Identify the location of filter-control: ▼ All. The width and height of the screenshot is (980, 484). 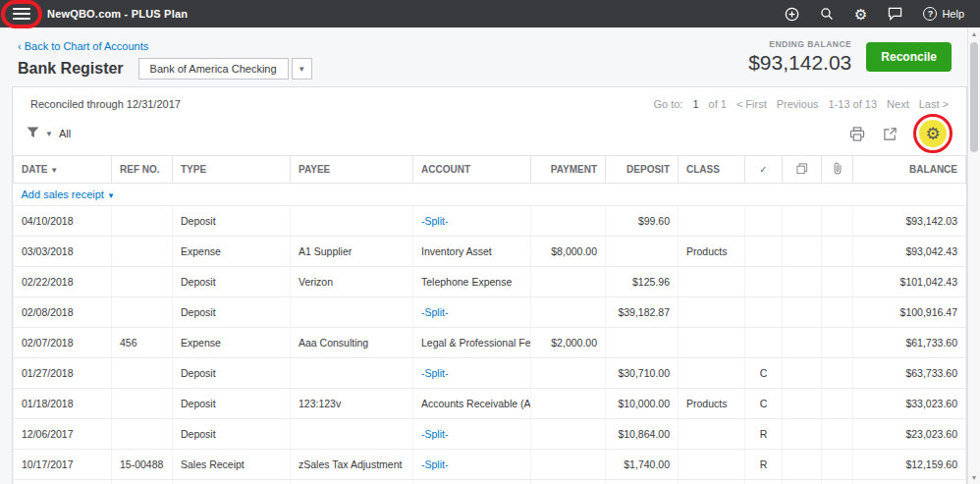
(49, 134).